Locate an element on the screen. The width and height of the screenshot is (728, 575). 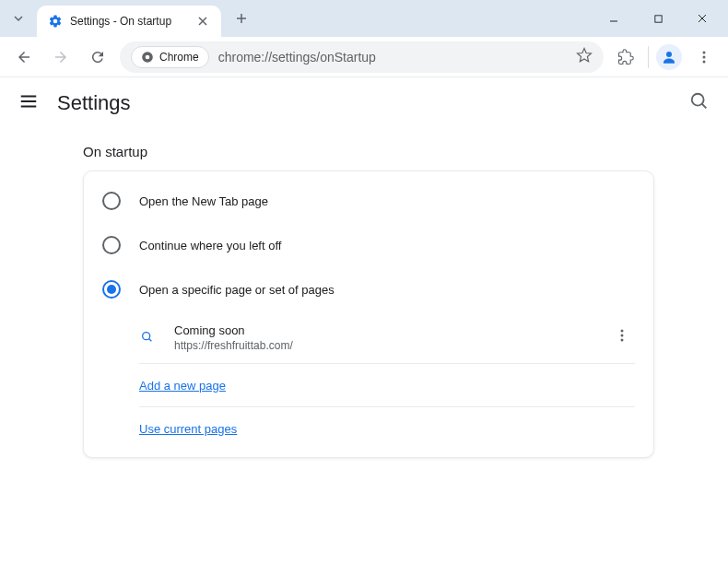
forward-button is located at coordinates (61, 57).